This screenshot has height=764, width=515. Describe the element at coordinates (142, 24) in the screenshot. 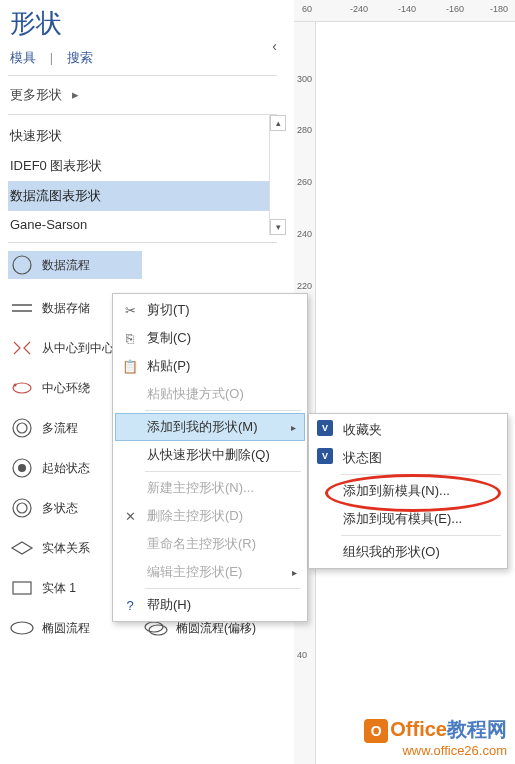

I see `panel-title: 形状` at that location.